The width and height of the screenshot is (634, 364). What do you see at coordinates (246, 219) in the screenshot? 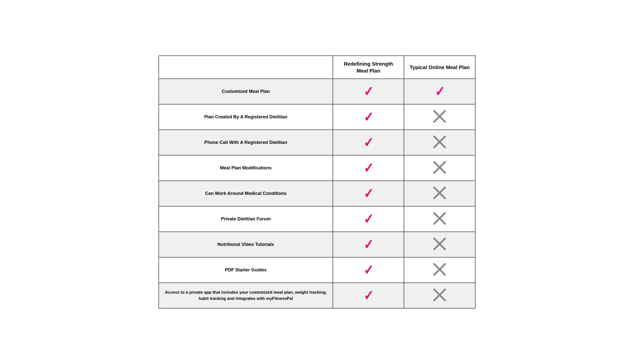
I see `feature-label: Private Dietitian Forum` at bounding box center [246, 219].